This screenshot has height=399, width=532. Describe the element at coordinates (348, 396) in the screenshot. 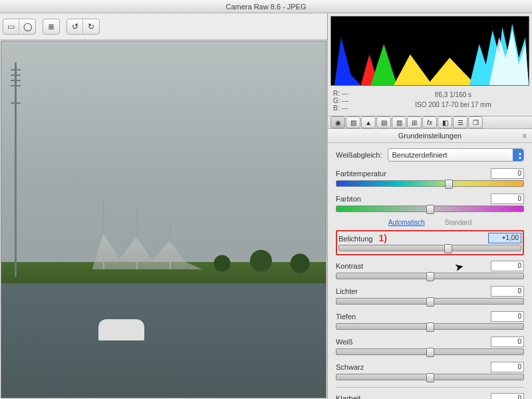

I see `clarity-label: Klarheit` at that location.